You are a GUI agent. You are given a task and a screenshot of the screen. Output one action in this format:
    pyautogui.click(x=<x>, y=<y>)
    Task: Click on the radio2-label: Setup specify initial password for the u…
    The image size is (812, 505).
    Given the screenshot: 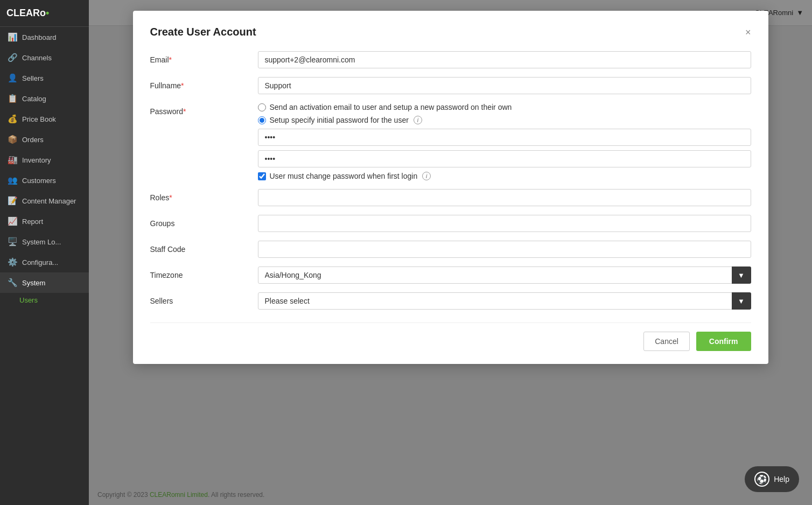 What is the action you would take?
    pyautogui.click(x=339, y=120)
    